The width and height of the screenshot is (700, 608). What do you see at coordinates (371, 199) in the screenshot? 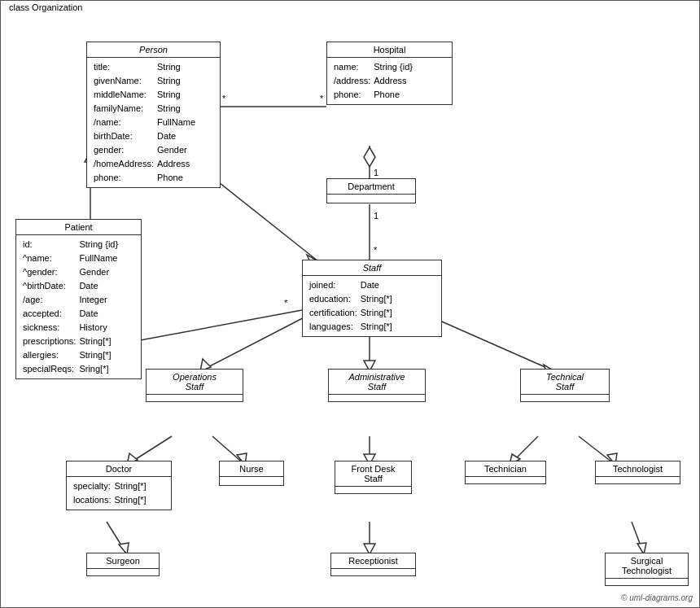
I see `class-department-body` at bounding box center [371, 199].